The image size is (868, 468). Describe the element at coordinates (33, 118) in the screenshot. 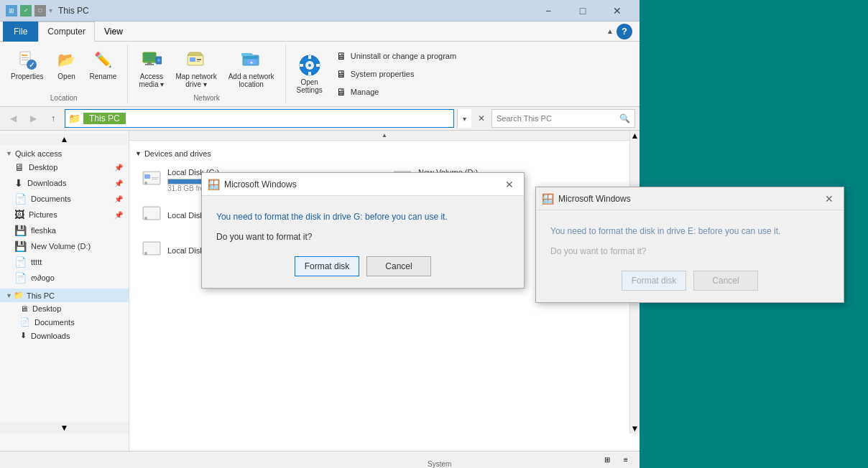

I see `forward-button: ▶` at that location.